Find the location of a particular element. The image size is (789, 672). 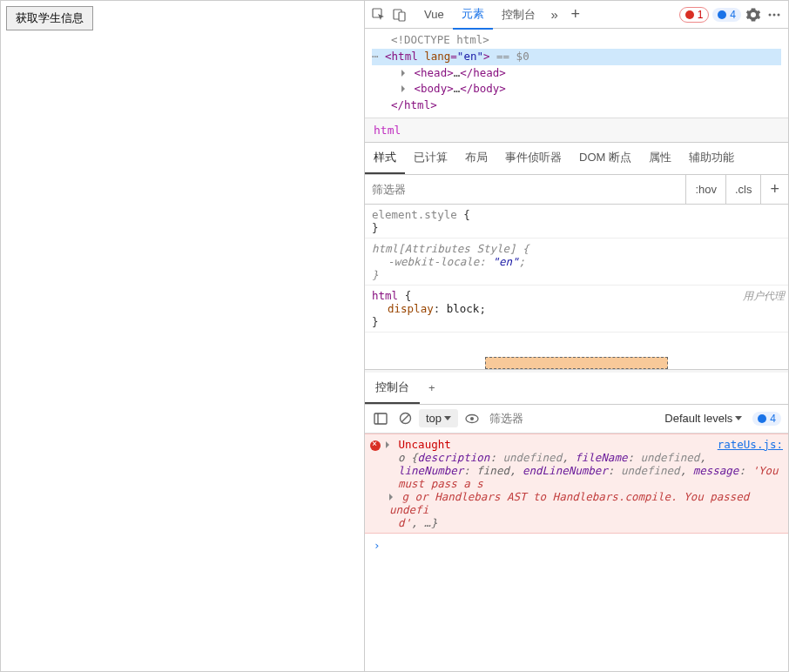

info-count-badge: 4 is located at coordinates (726, 15).